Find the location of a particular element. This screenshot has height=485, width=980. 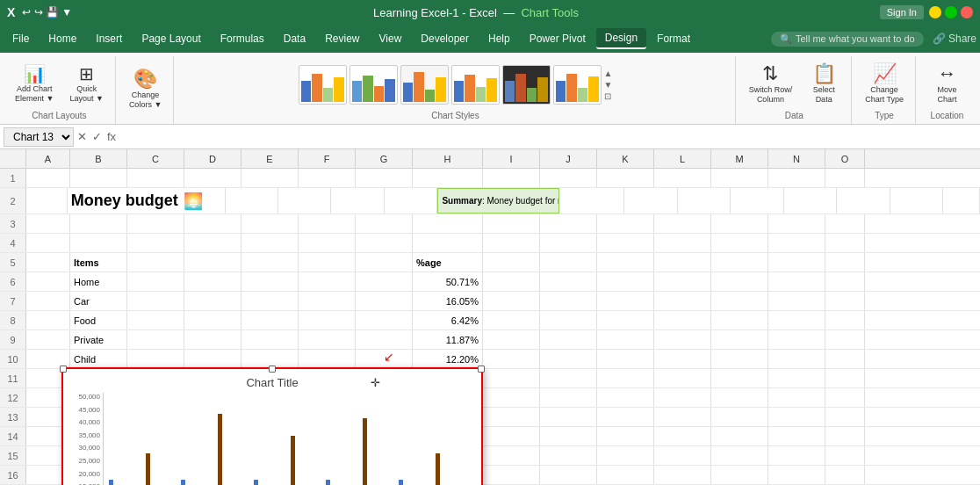

cell-d10 is located at coordinates (213, 358).